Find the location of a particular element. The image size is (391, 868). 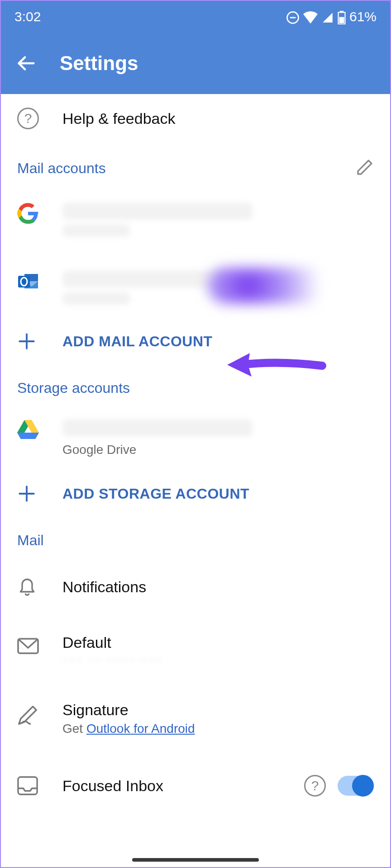

help-icon: ? is located at coordinates (28, 118).